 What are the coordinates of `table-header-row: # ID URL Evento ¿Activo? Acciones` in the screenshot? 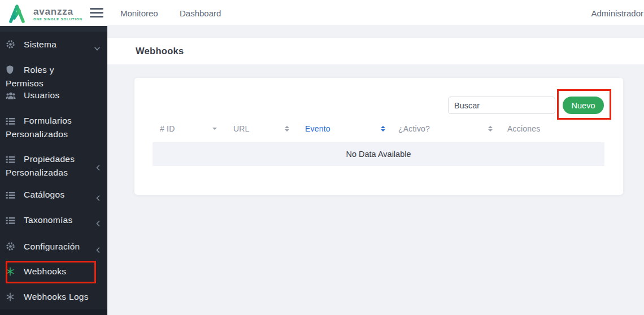 It's located at (378, 129).